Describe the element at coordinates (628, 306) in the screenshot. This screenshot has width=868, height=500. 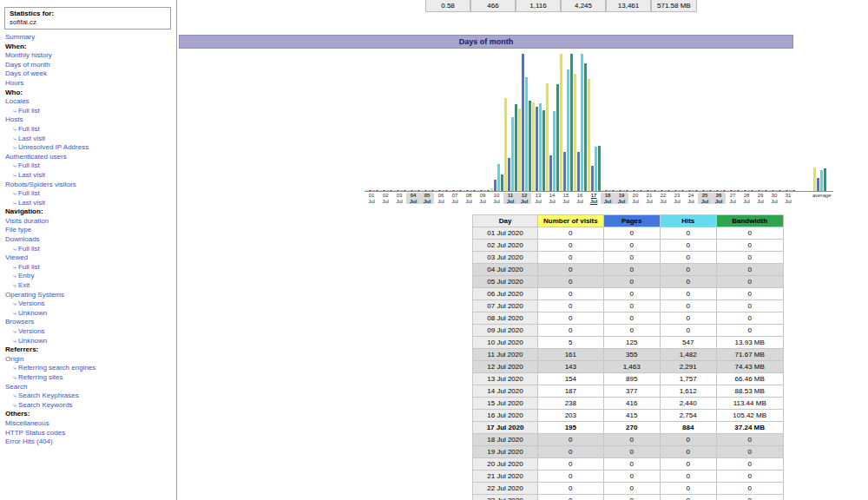
I see `table-row: 07 Jul 20200000` at that location.